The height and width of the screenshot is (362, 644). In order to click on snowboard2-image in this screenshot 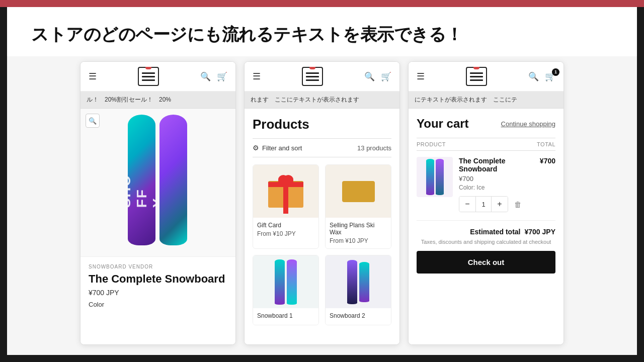, I will do `click(358, 282)`.